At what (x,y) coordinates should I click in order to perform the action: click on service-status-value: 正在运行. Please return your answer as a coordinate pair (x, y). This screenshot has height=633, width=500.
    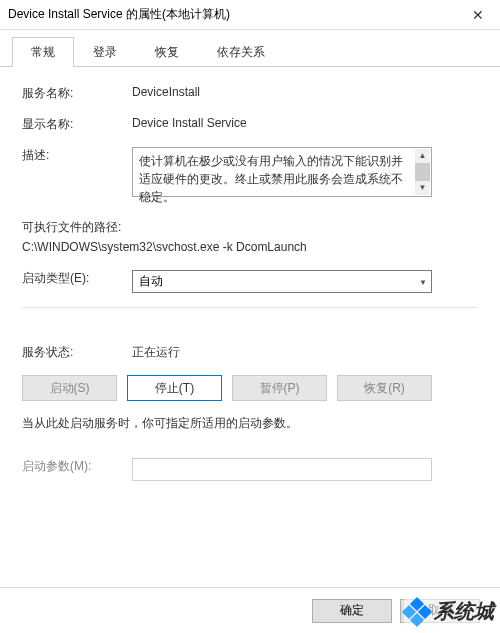
    Looking at the image, I should click on (305, 352).